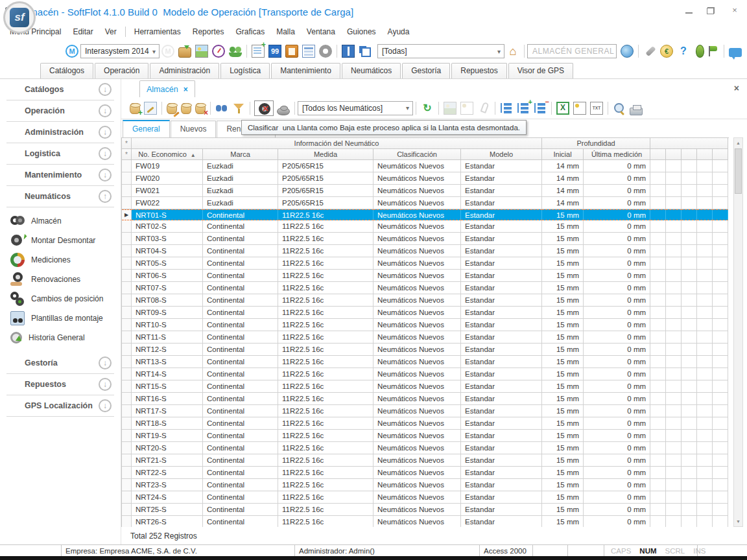 Image resolution: width=747 pixels, height=560 pixels. What do you see at coordinates (427, 108) in the screenshot?
I see `refresh-icon: ↻` at bounding box center [427, 108].